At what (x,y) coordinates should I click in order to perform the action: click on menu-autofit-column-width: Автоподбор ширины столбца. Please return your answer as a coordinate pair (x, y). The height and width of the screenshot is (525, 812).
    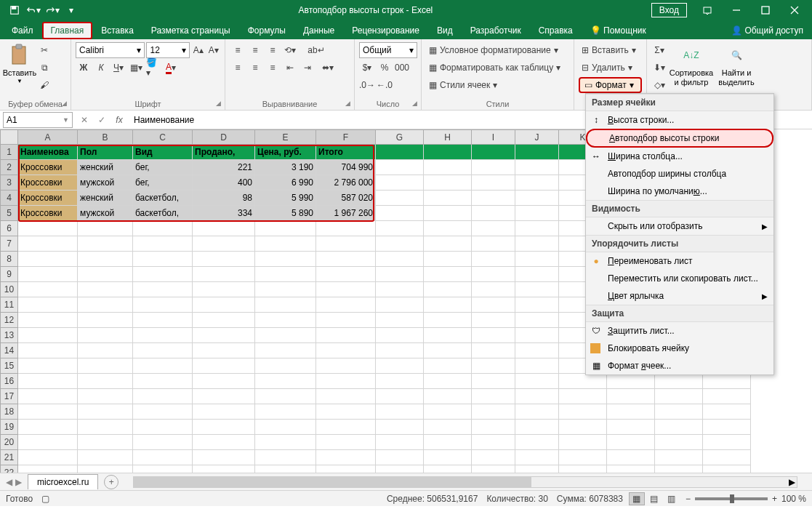
    Looking at the image, I should click on (680, 174).